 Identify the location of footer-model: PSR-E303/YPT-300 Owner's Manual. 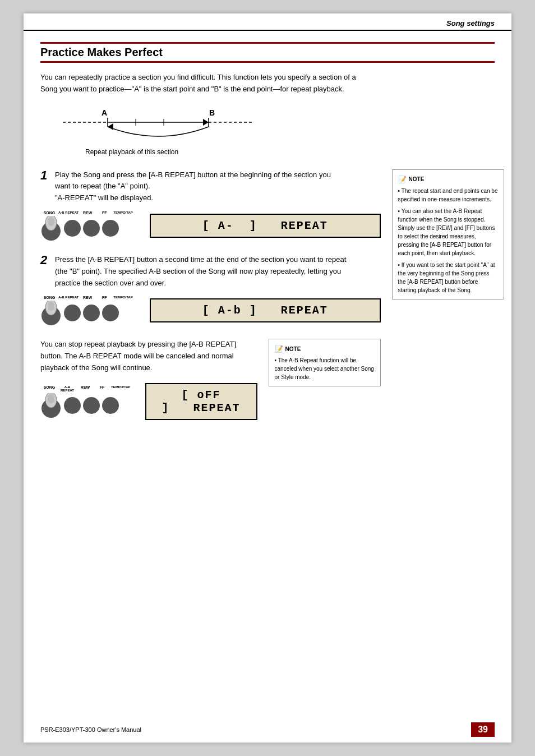
(91, 730).